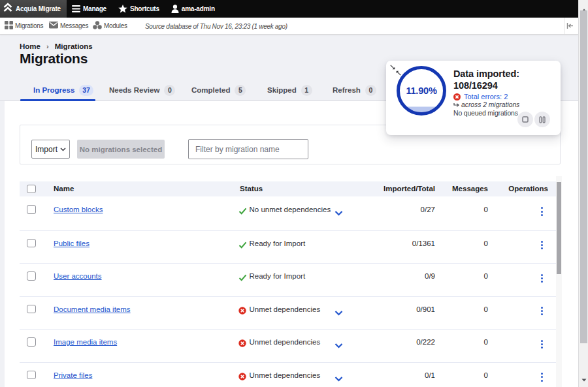 The image size is (588, 387). What do you see at coordinates (517, 189) in the screenshot?
I see `column-header-operations: Operations` at bounding box center [517, 189].